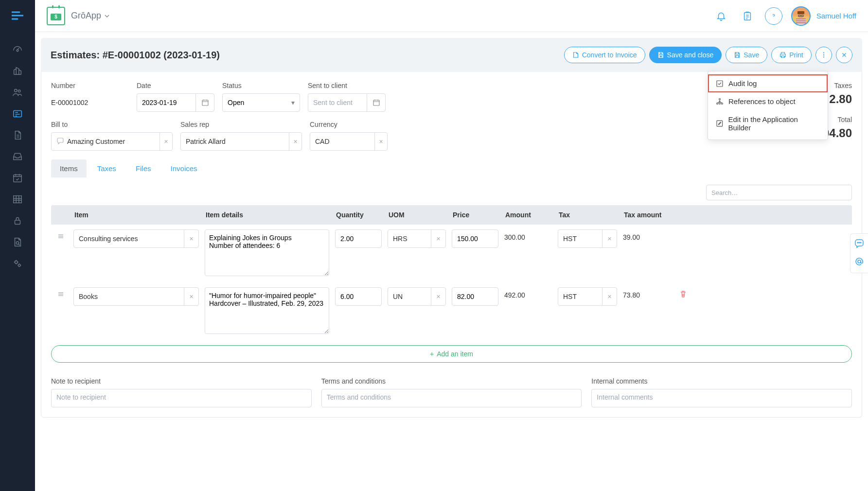 The height and width of the screenshot is (491, 868). Describe the element at coordinates (261, 103) in the screenshot. I see `status-select: Open` at that location.